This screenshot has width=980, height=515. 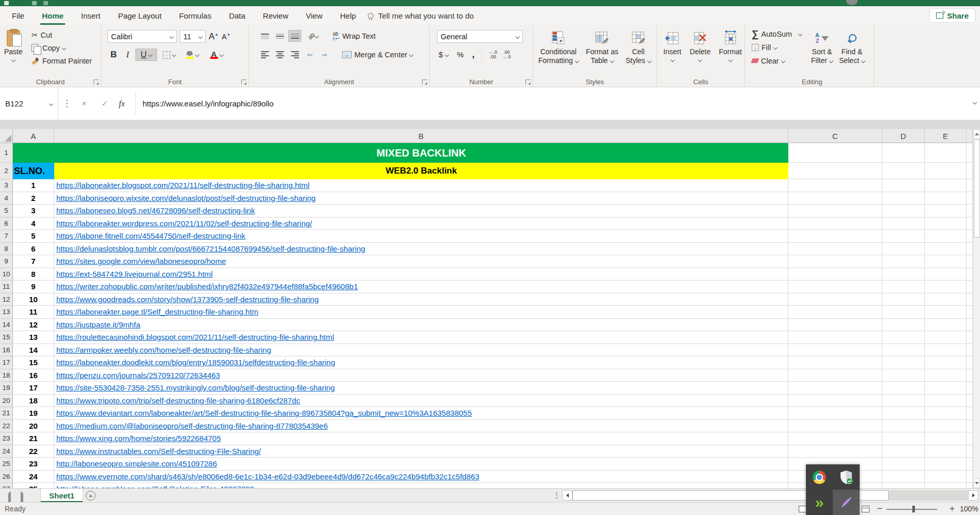 I want to click on cell-serial-number: 9, so click(x=34, y=287).